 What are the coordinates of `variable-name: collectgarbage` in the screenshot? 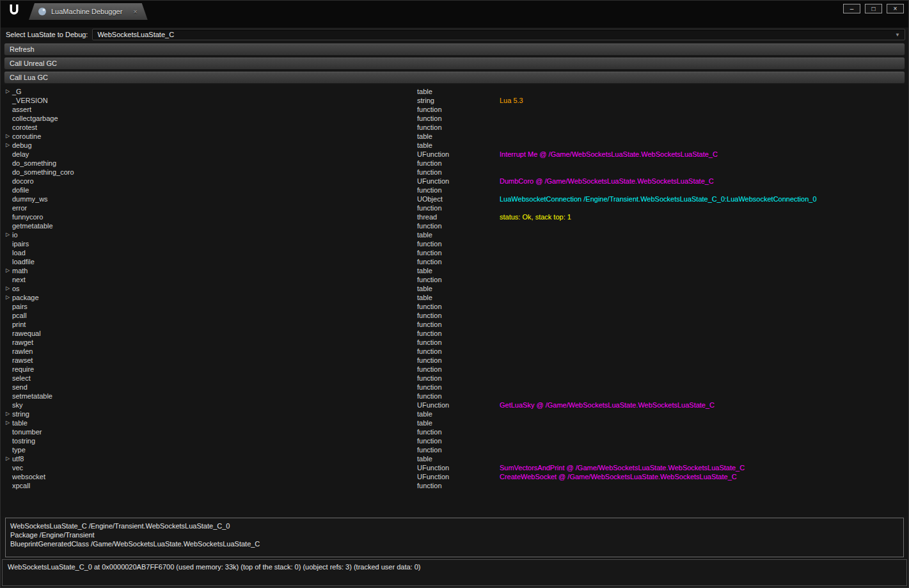 It's located at (35, 118).